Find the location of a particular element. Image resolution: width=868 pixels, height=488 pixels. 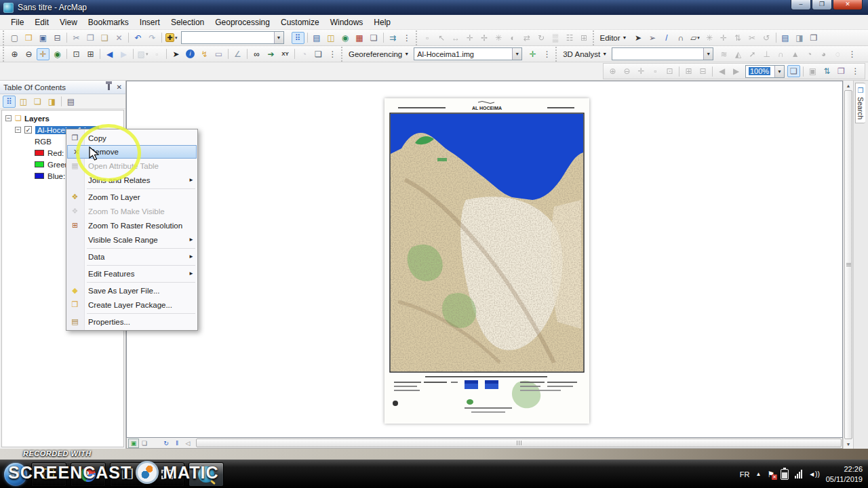

line-of-sight-icon: ⊥ is located at coordinates (766, 54).